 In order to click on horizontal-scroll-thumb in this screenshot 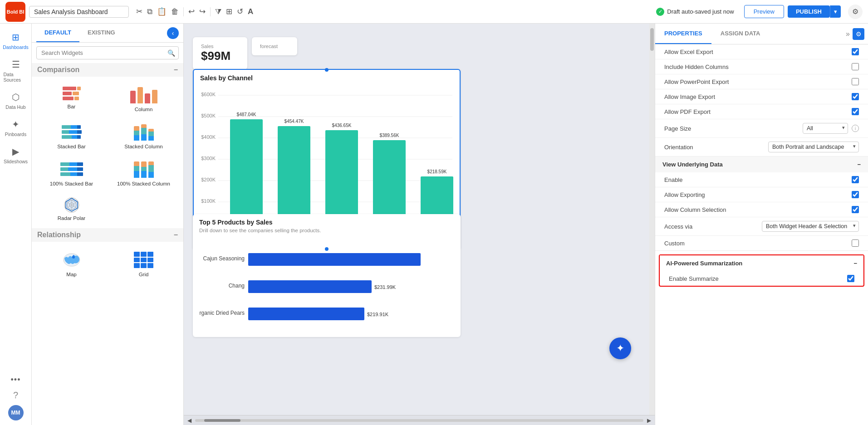, I will do `click(222, 420)`.